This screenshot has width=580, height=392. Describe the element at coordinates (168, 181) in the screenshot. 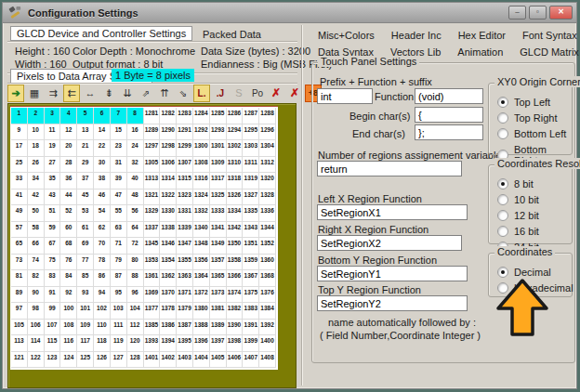

I see `grid-cell: 1314` at that location.